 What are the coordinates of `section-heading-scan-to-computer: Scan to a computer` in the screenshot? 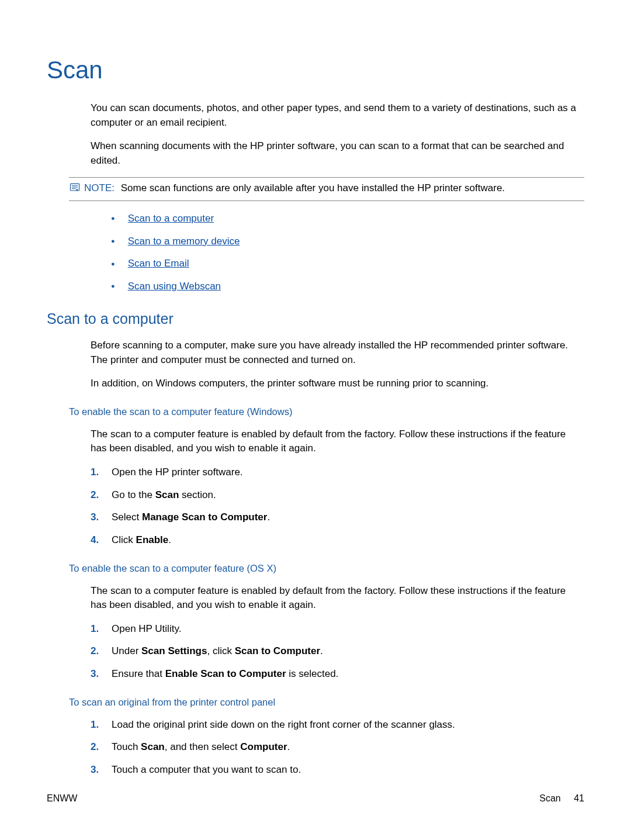 It's located at (316, 319).